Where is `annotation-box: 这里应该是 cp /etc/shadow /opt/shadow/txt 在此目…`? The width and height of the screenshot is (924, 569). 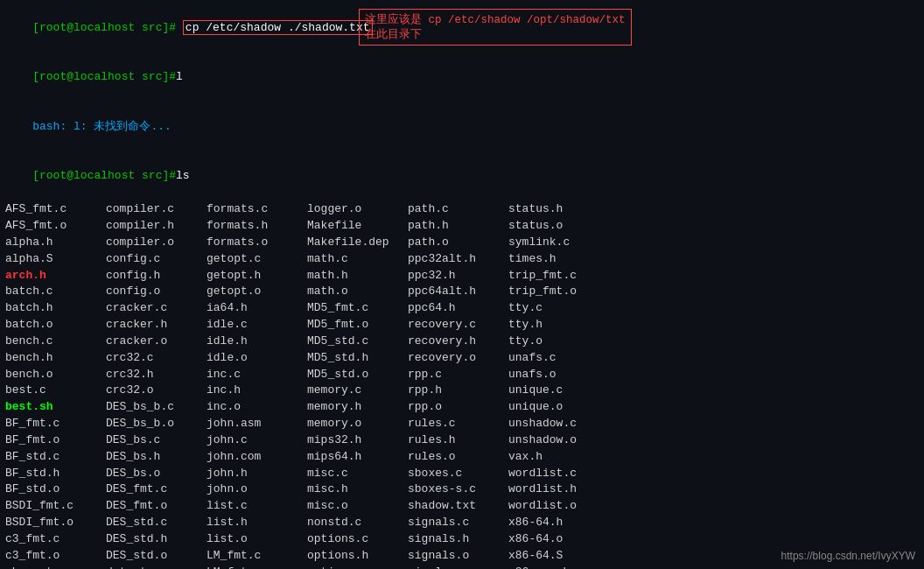 annotation-box: 这里应该是 cp /etc/shadow /opt/shadow/txt 在此目… is located at coordinates (495, 27).